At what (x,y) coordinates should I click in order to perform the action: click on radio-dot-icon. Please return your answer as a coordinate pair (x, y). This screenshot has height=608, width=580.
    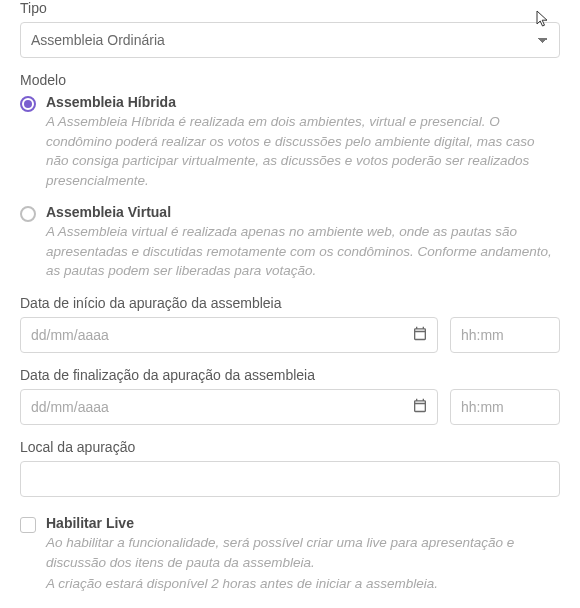
    Looking at the image, I should click on (28, 104).